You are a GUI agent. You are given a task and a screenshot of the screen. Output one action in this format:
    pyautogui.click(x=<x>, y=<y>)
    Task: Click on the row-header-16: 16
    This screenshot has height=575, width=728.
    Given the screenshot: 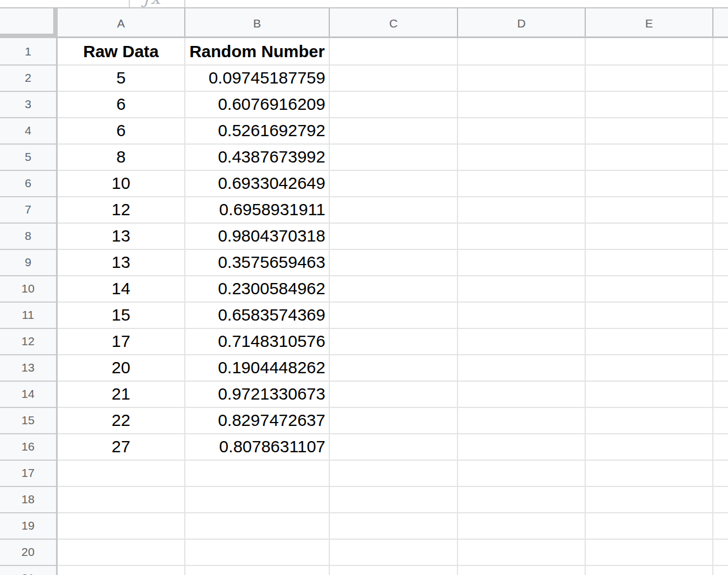 What is the action you would take?
    pyautogui.click(x=28, y=446)
    